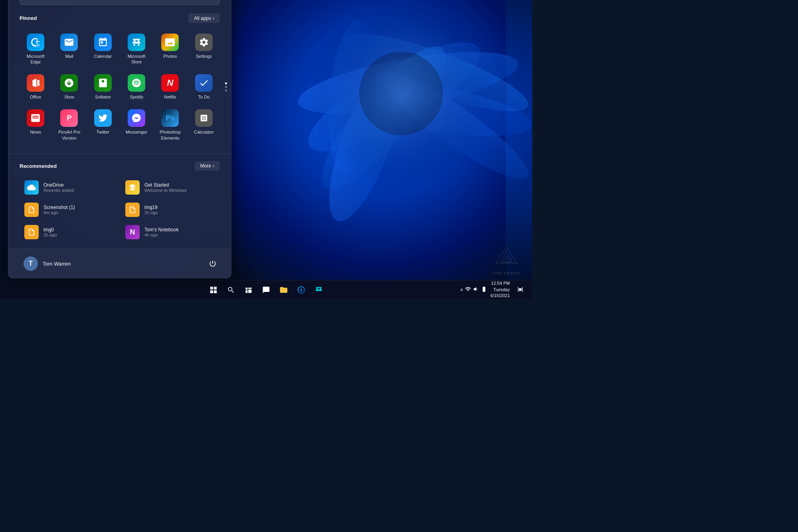 This screenshot has width=798, height=532. I want to click on store-taskbar-button, so click(319, 290).